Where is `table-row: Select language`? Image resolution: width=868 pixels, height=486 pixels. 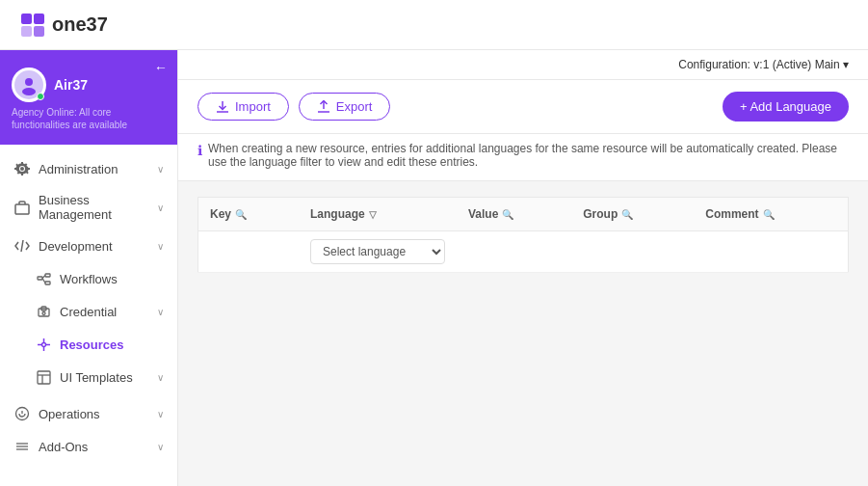
table-row: Select language is located at coordinates (524, 253).